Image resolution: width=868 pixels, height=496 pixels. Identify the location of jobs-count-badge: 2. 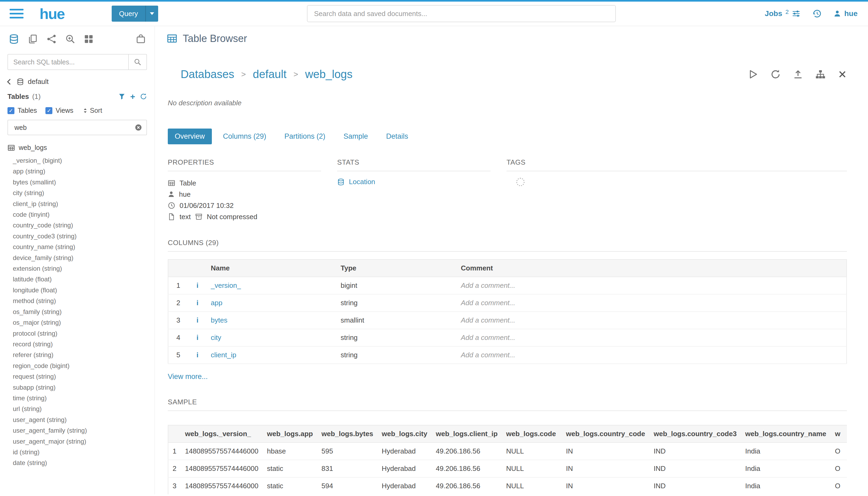
(787, 12).